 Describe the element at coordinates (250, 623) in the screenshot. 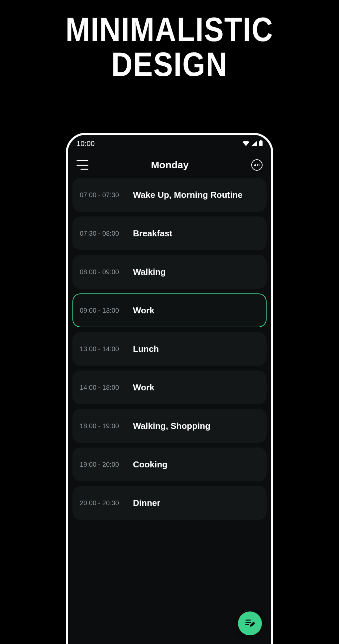

I see `edit-list-icon` at that location.